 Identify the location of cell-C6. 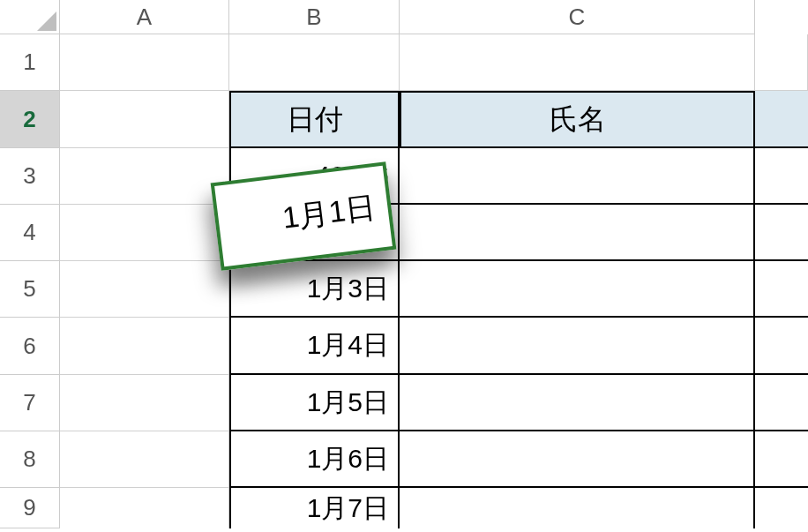
(577, 346).